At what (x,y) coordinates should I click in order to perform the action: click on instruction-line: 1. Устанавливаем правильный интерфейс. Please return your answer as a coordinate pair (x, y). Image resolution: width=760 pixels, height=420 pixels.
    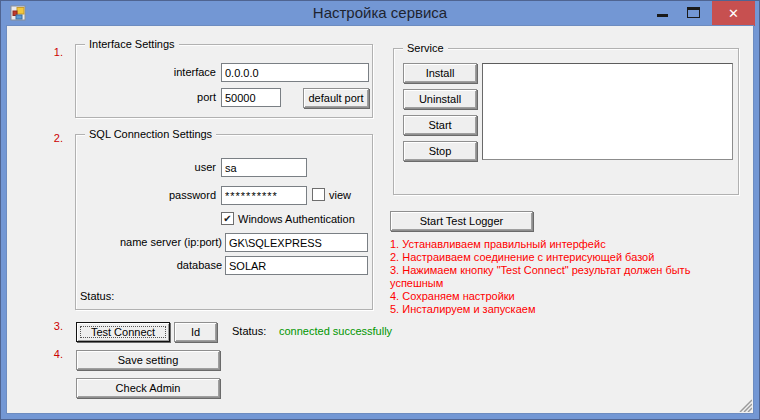
    Looking at the image, I should click on (540, 244).